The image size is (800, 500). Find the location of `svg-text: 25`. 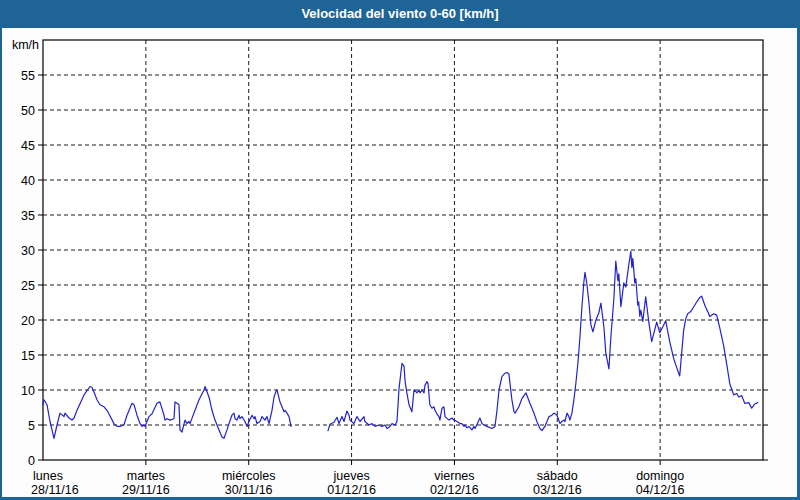

svg-text: 25 is located at coordinates (28, 286).